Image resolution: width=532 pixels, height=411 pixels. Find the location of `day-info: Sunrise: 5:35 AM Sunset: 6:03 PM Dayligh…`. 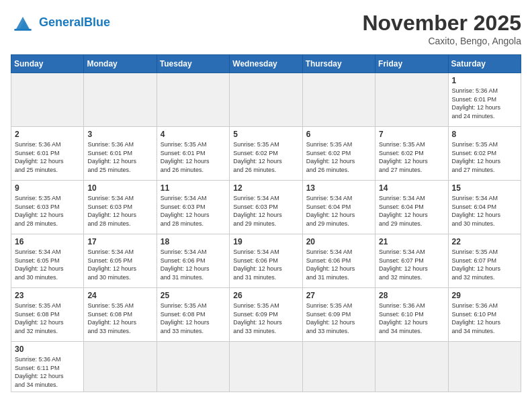

day-info: Sunrise: 5:35 AM Sunset: 6:03 PM Dayligh… is located at coordinates (47, 211).